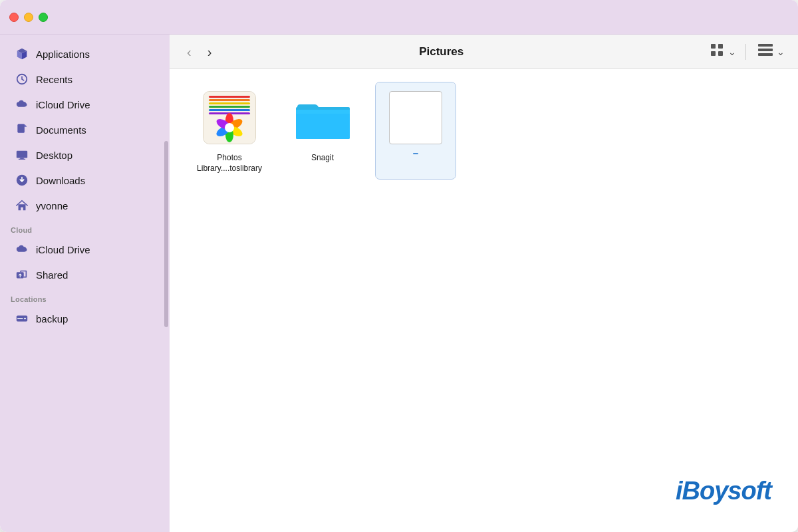 Image resolution: width=798 pixels, height=532 pixels. I want to click on shared-icon, so click(22, 275).